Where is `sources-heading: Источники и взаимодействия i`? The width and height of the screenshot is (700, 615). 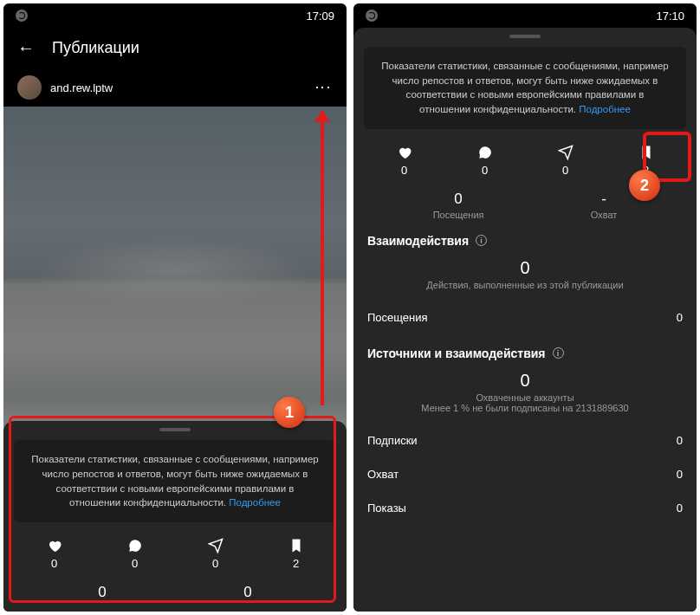 sources-heading: Источники и взаимодействия i is located at coordinates (525, 349).